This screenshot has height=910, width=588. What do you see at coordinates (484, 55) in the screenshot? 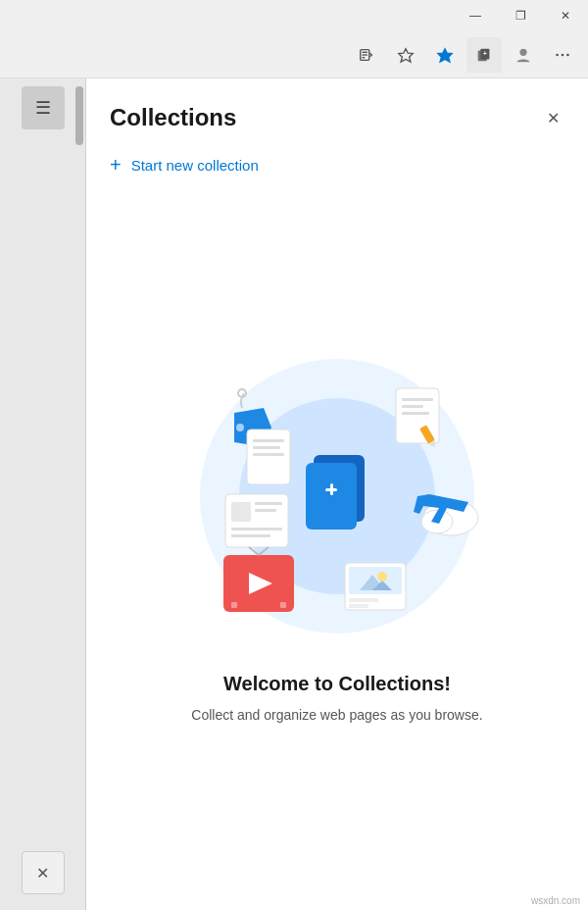
I see `collections-toolbar-icon: +` at bounding box center [484, 55].